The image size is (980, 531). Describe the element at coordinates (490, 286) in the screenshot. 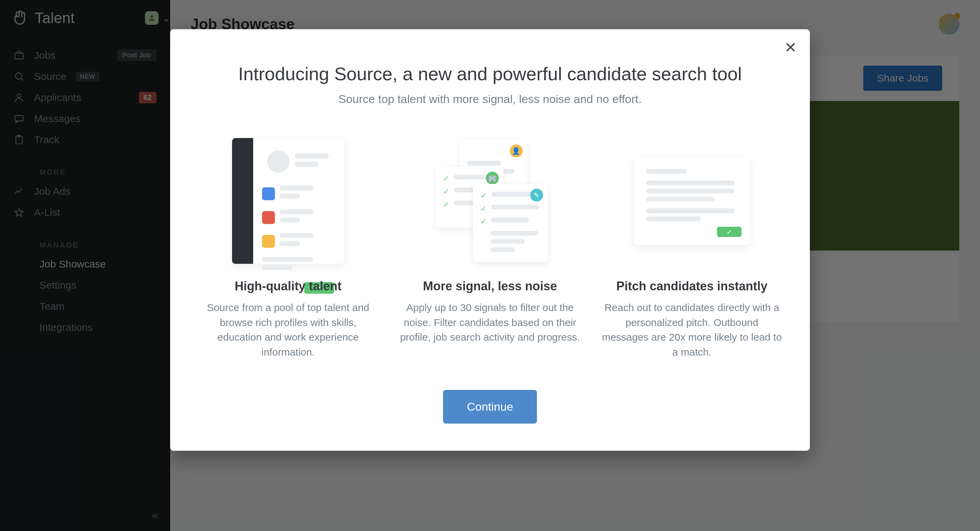

I see `feature-title: More signal, less noise` at that location.